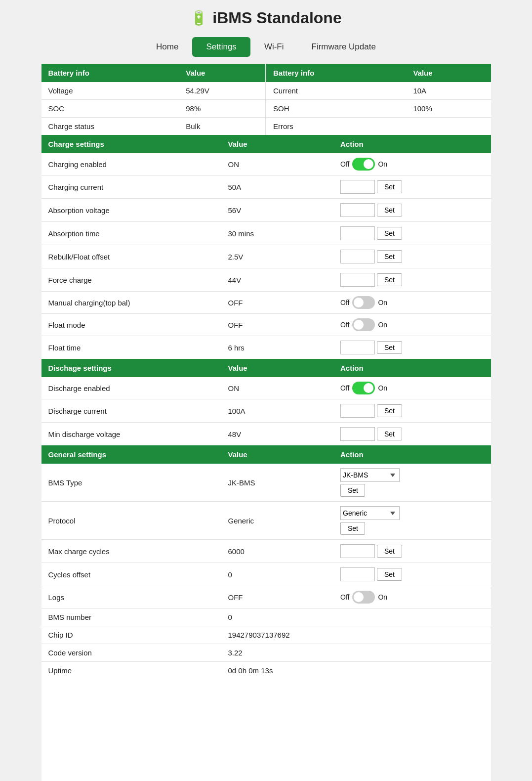  What do you see at coordinates (370, 475) in the screenshot?
I see `bms-type-select: JK-BMS` at bounding box center [370, 475].